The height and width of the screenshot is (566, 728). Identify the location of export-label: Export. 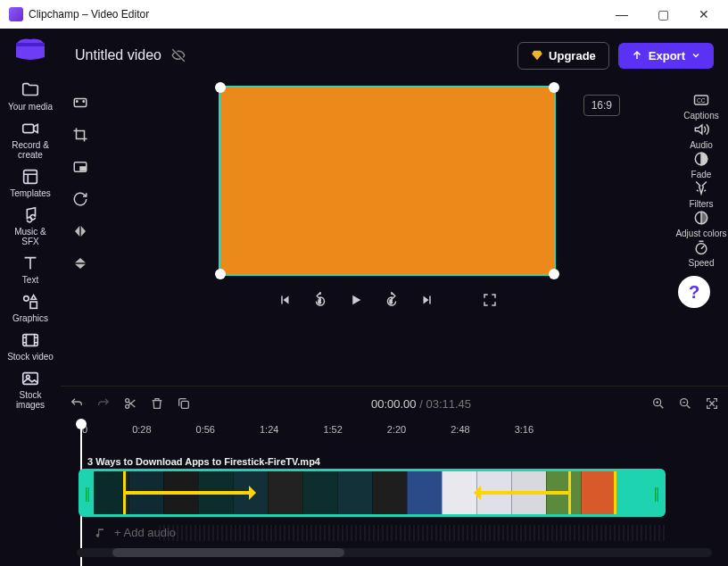
(667, 55).